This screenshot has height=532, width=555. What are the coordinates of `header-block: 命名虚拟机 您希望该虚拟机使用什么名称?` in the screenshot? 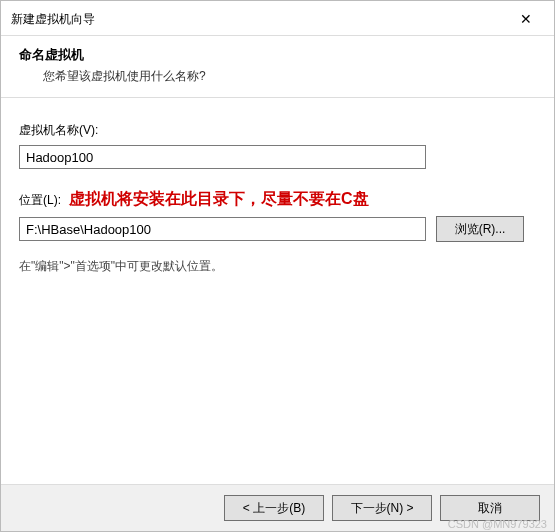 It's located at (278, 67).